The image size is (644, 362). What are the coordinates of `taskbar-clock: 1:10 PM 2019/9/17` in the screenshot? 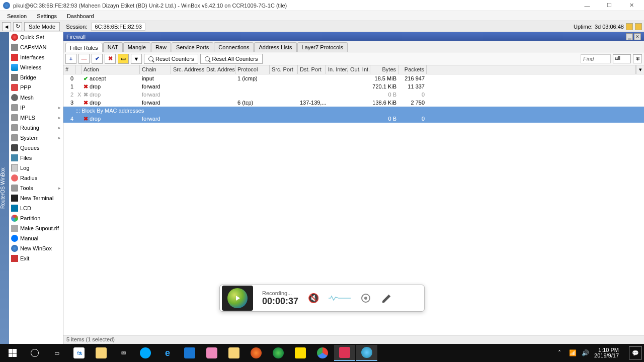 It's located at (608, 353).